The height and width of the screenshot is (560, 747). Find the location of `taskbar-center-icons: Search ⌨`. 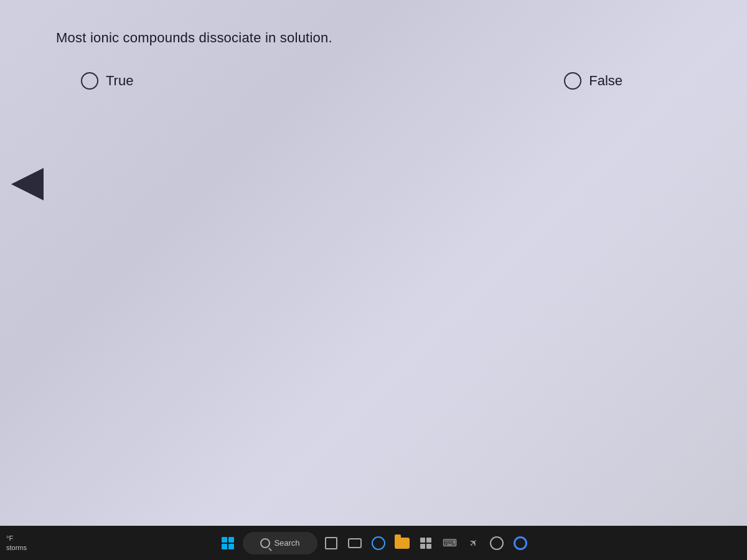

taskbar-center-icons: Search ⌨ is located at coordinates (374, 543).